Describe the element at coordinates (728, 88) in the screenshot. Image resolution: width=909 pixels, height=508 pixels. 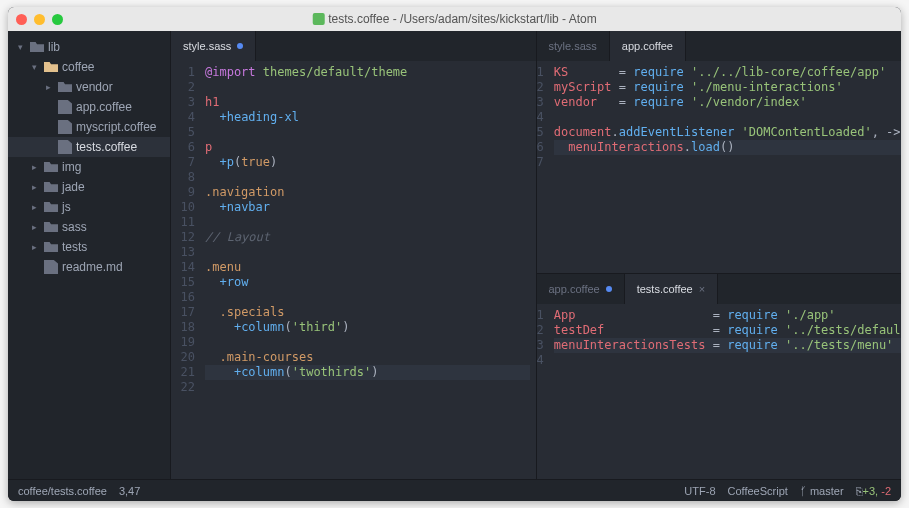
I see `code-line: myScript = require './menu-interactions'` at that location.